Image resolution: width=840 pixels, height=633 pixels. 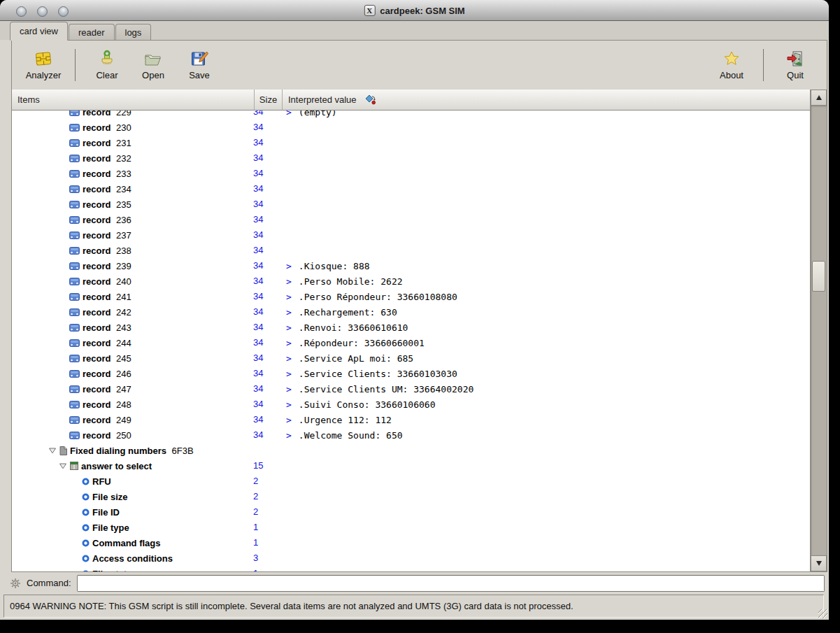 I want to click on column-header-size: Size, so click(x=269, y=100).